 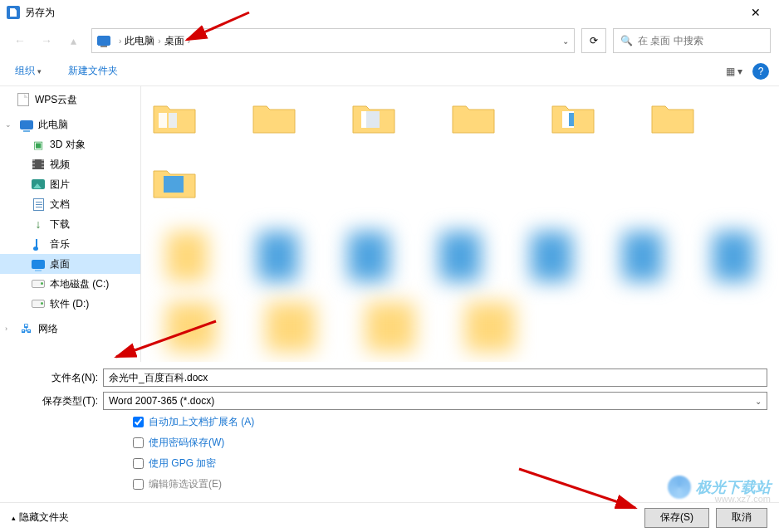 What do you see at coordinates (53, 124) in the screenshot?
I see `sidebar-label: 此电脑` at bounding box center [53, 124].